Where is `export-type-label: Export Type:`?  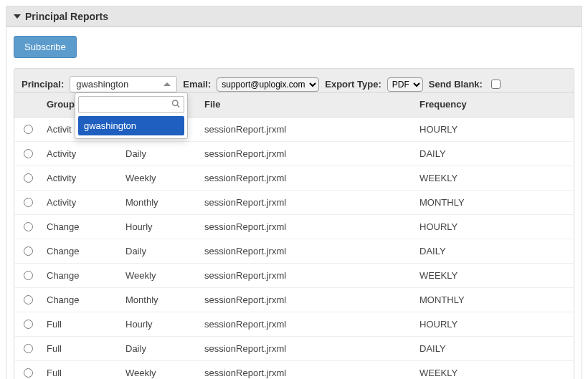
export-type-label: Export Type: is located at coordinates (353, 85).